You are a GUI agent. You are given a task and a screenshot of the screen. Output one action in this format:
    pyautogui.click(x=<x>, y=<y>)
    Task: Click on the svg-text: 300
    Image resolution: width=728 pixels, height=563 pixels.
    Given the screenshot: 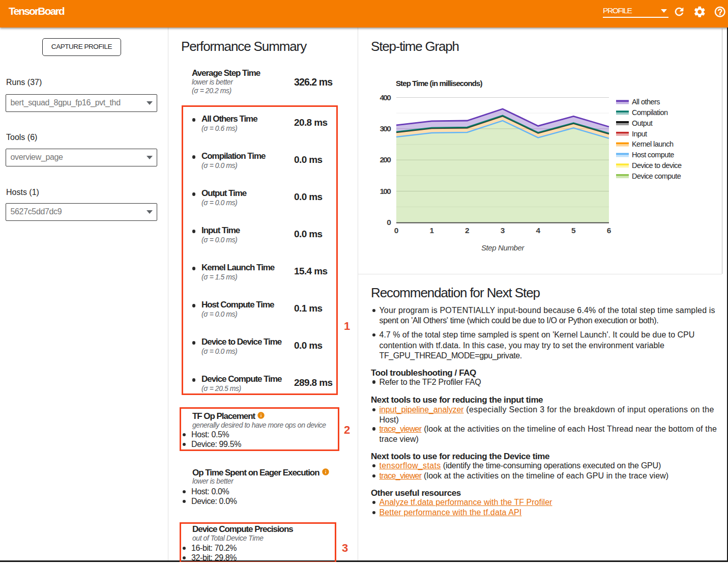 What is the action you would take?
    pyautogui.click(x=386, y=128)
    